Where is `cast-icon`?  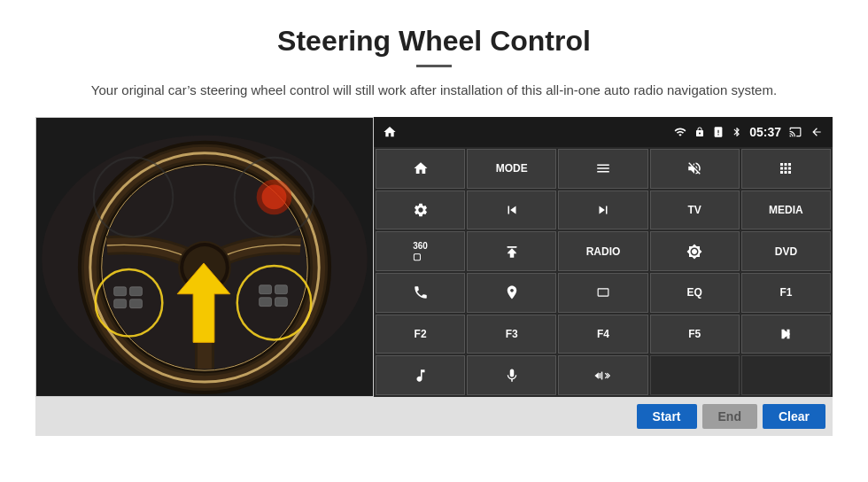 cast-icon is located at coordinates (795, 132).